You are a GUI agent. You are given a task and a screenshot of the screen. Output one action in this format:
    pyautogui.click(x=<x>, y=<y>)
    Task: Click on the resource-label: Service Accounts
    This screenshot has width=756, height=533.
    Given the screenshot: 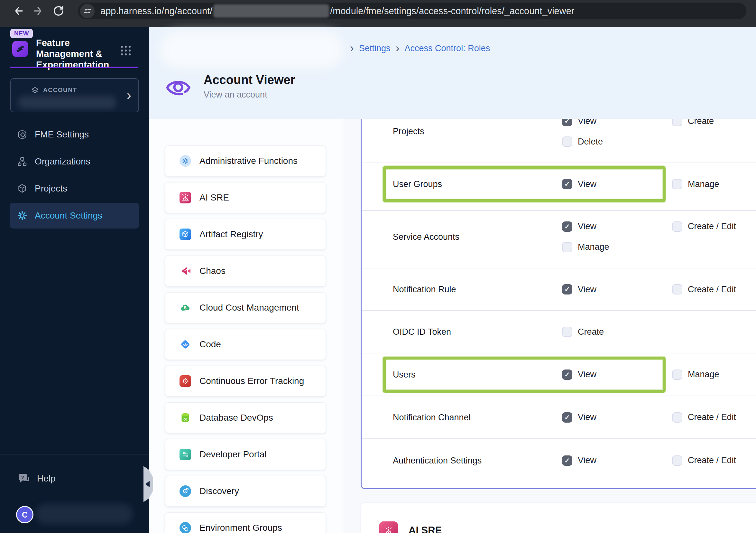 What is the action you would take?
    pyautogui.click(x=426, y=237)
    